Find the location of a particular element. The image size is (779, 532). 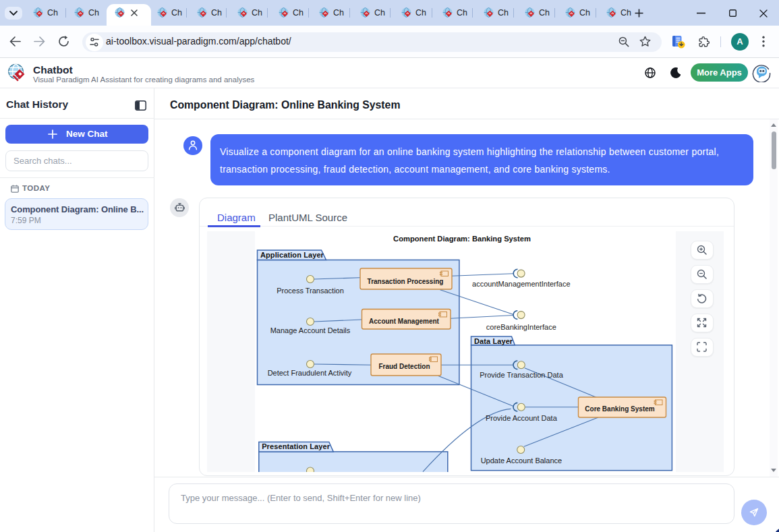

svg-text: Provide Transaction Data is located at coordinates (521, 375).